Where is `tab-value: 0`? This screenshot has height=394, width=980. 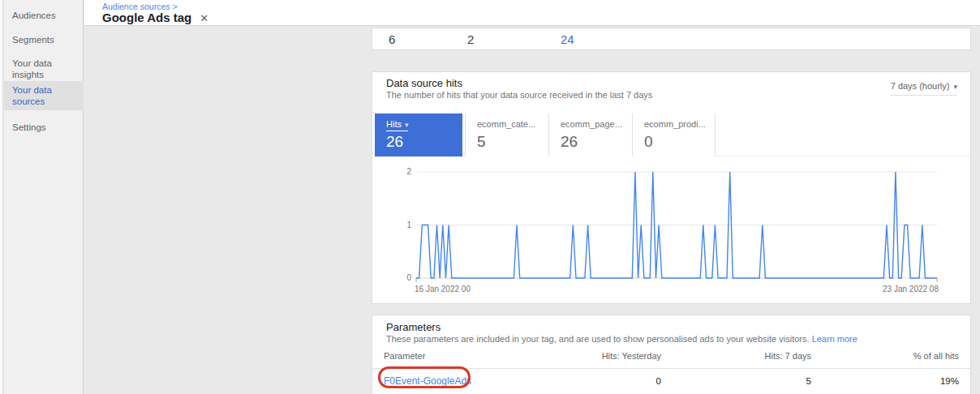 tab-value: 0 is located at coordinates (649, 142).